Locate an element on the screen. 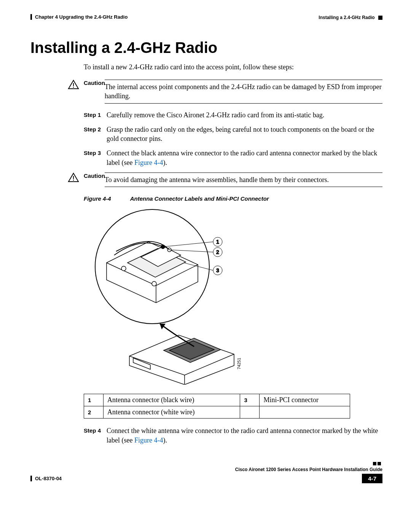 The height and width of the screenshot is (532, 411). callout-desc: Antenna connector (black wire) is located at coordinates (172, 400).